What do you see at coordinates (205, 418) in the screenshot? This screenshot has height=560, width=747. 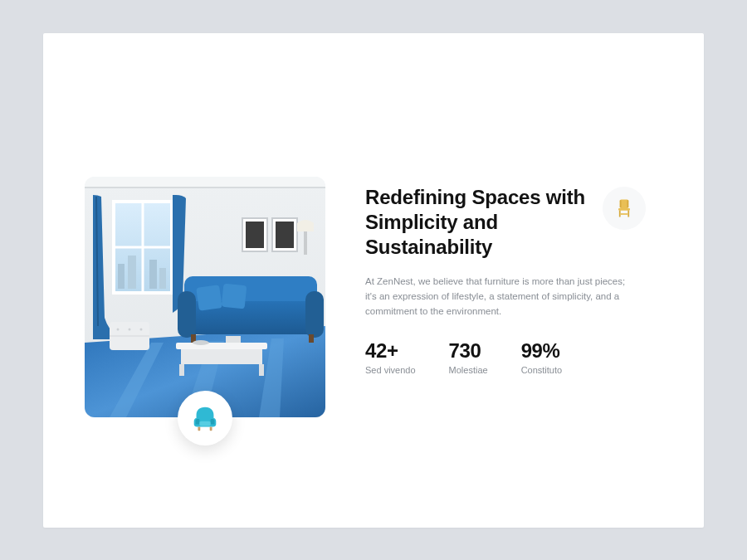 I see `armchair-icon` at bounding box center [205, 418].